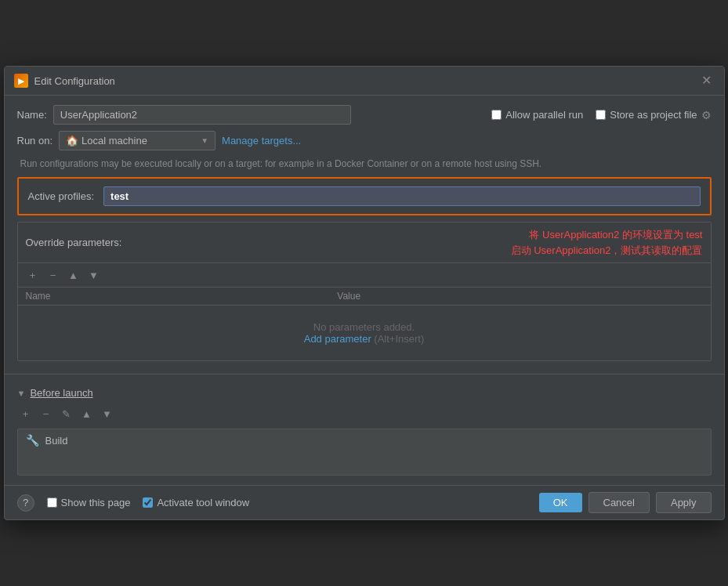  I want to click on activate-window-checkbox, so click(147, 503).